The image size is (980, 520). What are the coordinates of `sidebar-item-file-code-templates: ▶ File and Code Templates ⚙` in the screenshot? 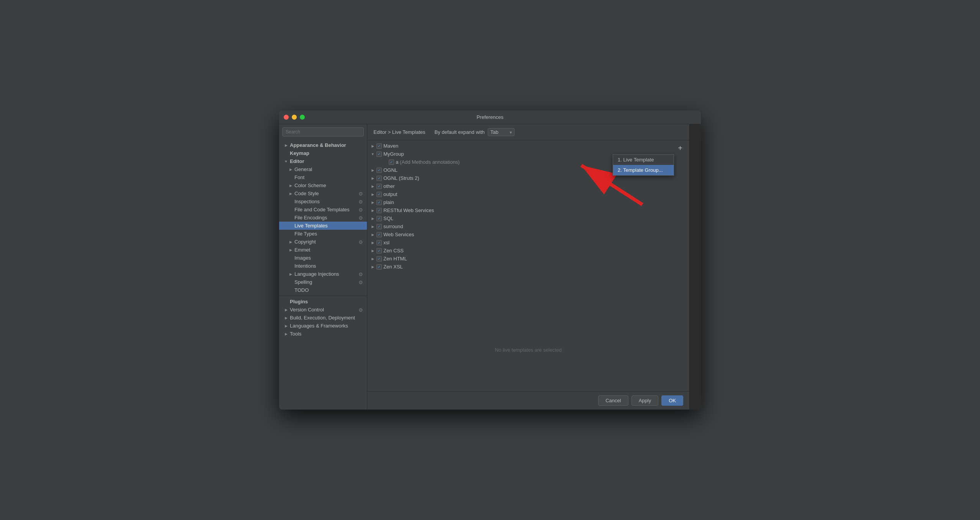 It's located at (323, 209).